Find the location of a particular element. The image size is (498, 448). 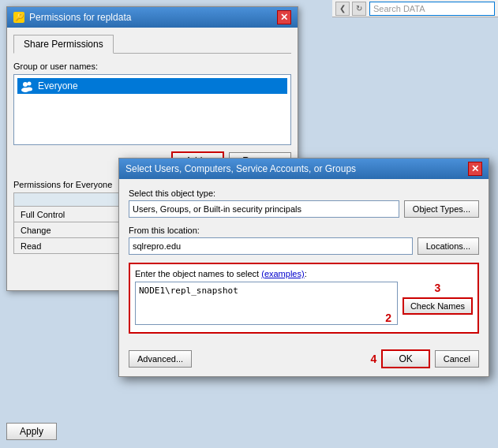

check-names-button: Check Names is located at coordinates (437, 306).